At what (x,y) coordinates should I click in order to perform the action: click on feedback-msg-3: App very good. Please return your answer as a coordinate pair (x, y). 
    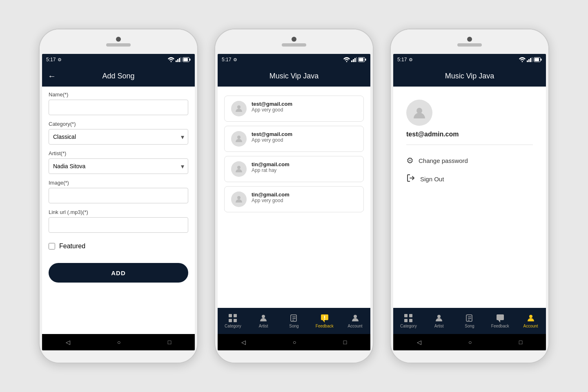
    Looking at the image, I should click on (270, 200).